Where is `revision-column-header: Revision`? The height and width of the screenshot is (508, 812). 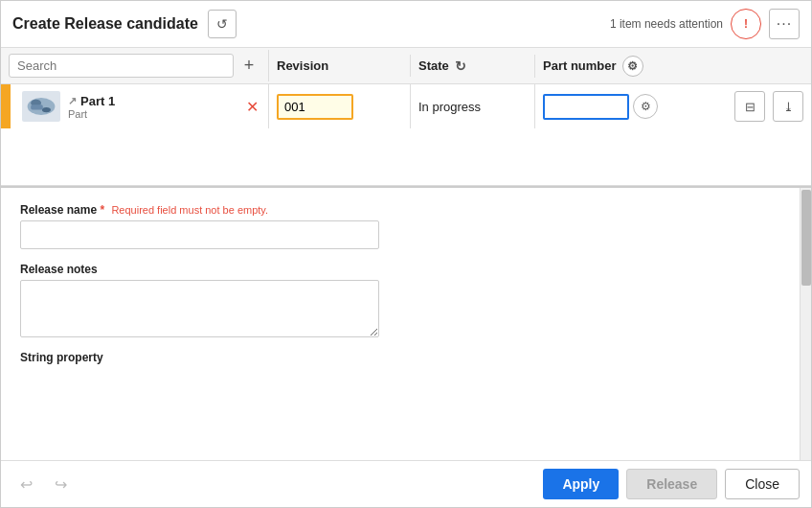 revision-column-header: Revision is located at coordinates (340, 65).